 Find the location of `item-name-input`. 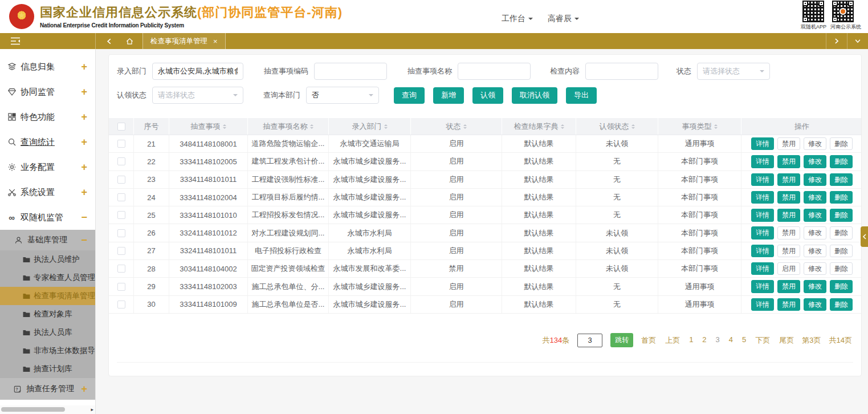

item-name-input is located at coordinates (494, 71).